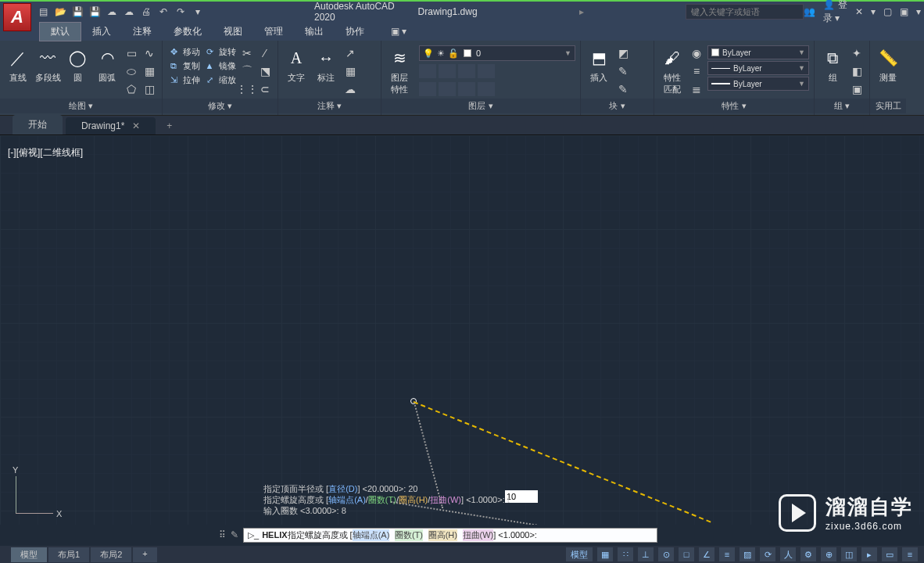  I want to click on grid-icon: ▦, so click(605, 554).